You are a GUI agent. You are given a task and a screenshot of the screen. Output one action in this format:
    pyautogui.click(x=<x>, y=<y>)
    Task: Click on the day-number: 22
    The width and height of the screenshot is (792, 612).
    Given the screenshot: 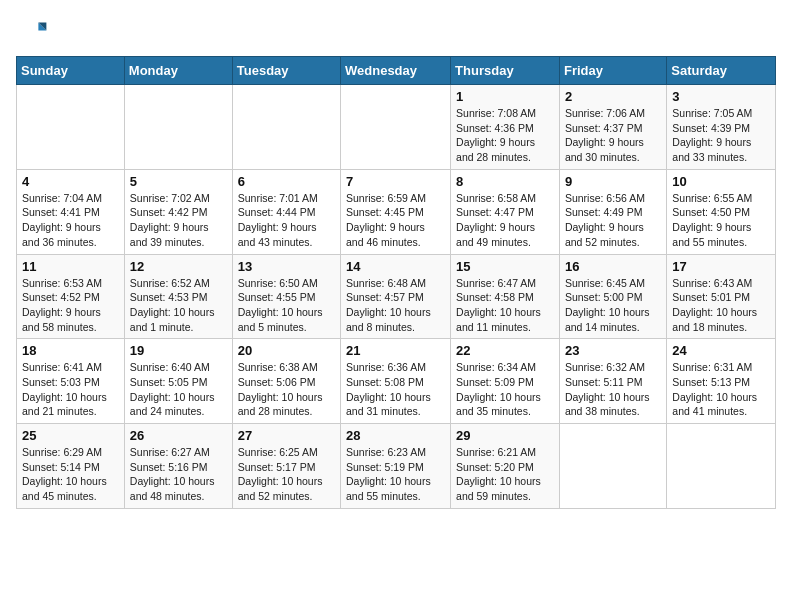 What is the action you would take?
    pyautogui.click(x=505, y=350)
    